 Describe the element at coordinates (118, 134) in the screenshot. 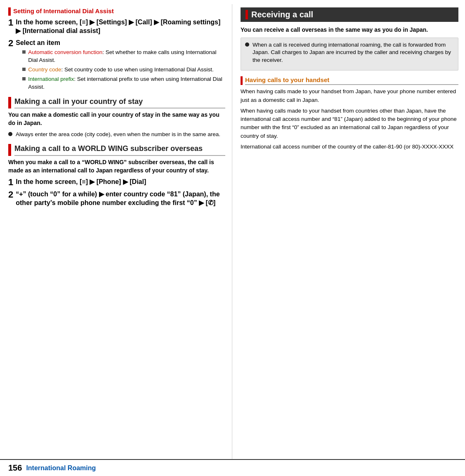

I see `country-stay-bullet-text: Always enter the area code (city code), …` at that location.